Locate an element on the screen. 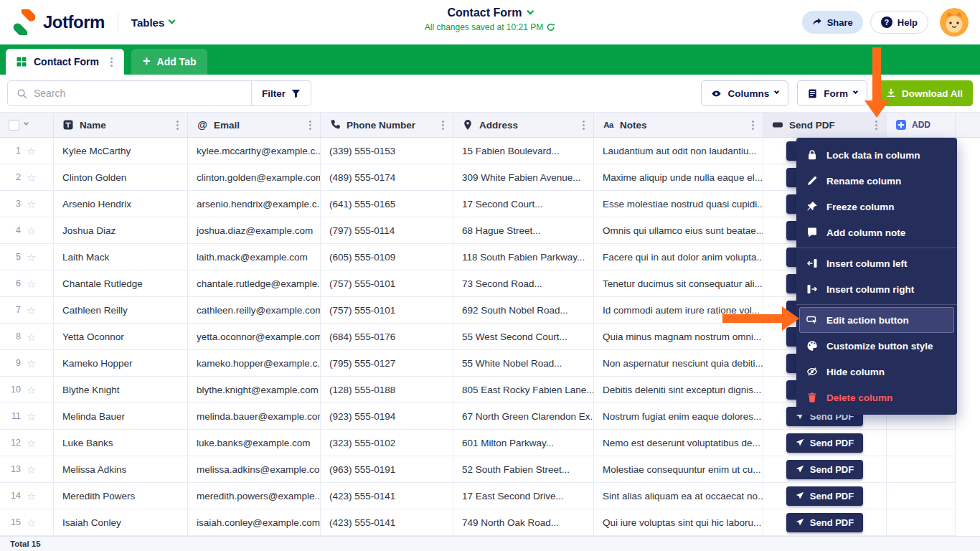 This screenshot has height=551, width=980. cell-email: clinton.golden@example.com is located at coordinates (254, 178).